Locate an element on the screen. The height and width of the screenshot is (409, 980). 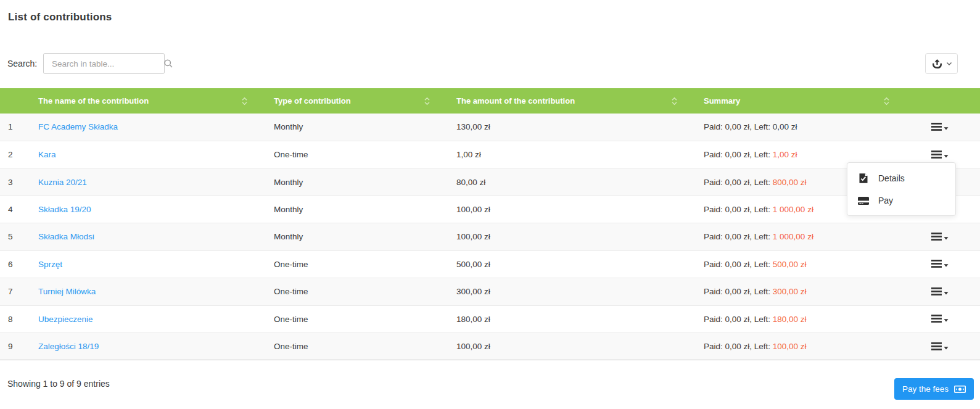
column-header-type: Type of contribution is located at coordinates (358, 101).